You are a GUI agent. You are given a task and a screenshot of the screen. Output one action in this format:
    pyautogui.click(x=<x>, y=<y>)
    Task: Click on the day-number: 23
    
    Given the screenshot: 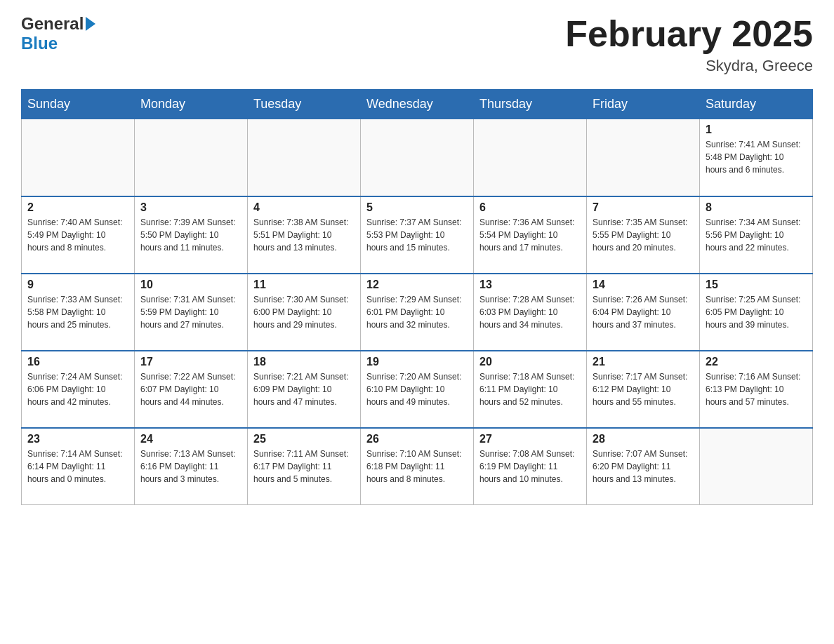 What is the action you would take?
    pyautogui.click(x=78, y=439)
    